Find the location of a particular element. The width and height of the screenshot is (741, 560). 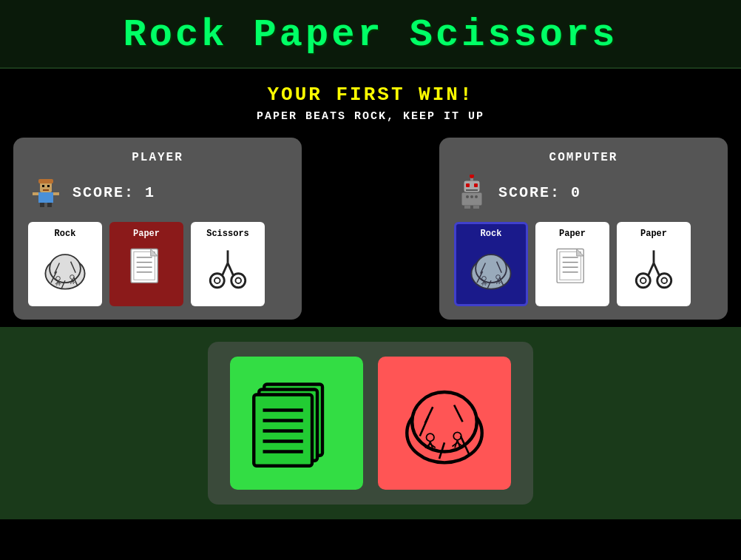

rock-icon is located at coordinates (65, 270).